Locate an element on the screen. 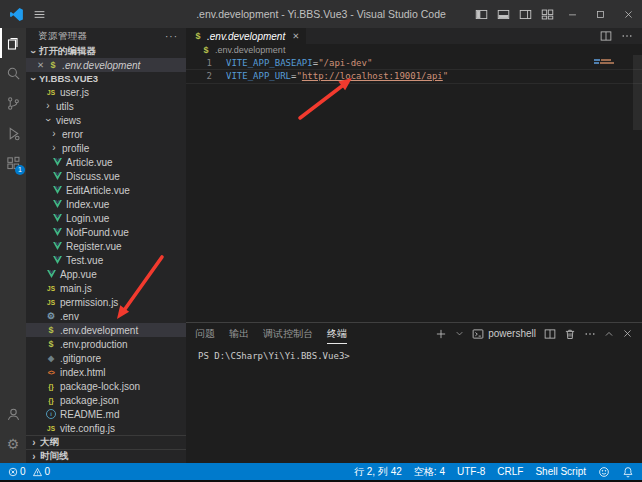  window-control-layout-sidebar-right-icon is located at coordinates (525, 14).